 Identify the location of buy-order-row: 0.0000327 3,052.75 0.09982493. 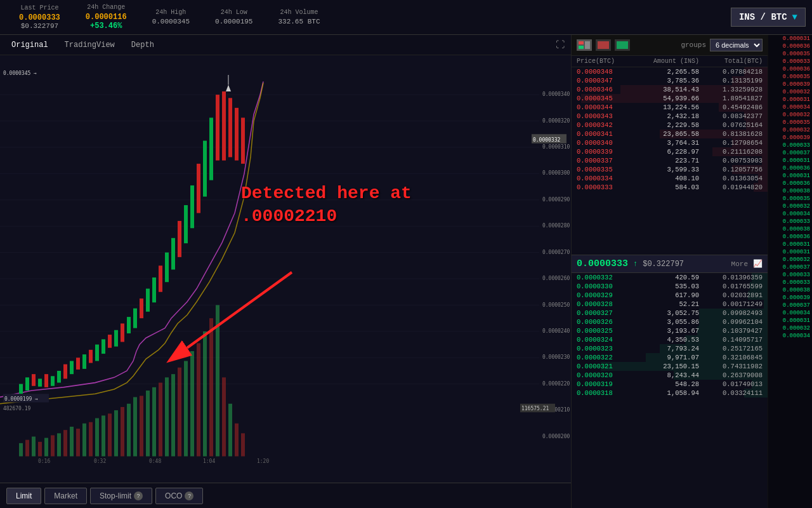
(670, 313).